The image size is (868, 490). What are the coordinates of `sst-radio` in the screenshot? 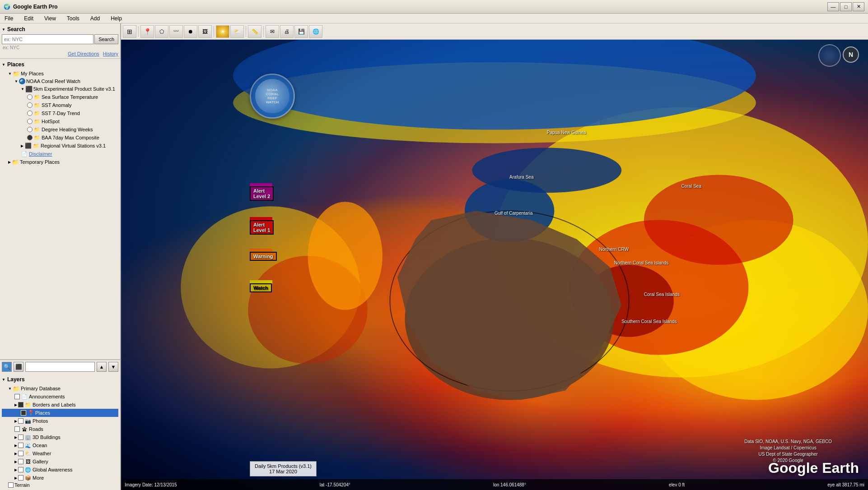 It's located at (30, 97).